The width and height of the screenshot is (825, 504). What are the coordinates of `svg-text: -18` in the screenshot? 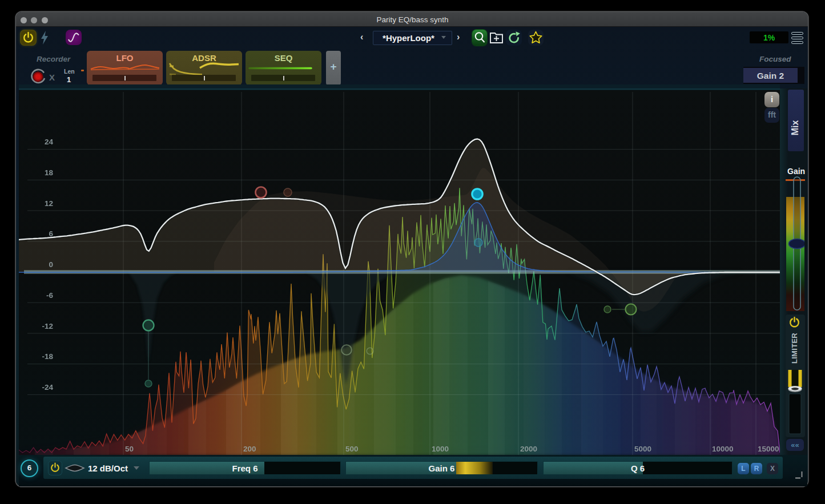 It's located at (47, 356).